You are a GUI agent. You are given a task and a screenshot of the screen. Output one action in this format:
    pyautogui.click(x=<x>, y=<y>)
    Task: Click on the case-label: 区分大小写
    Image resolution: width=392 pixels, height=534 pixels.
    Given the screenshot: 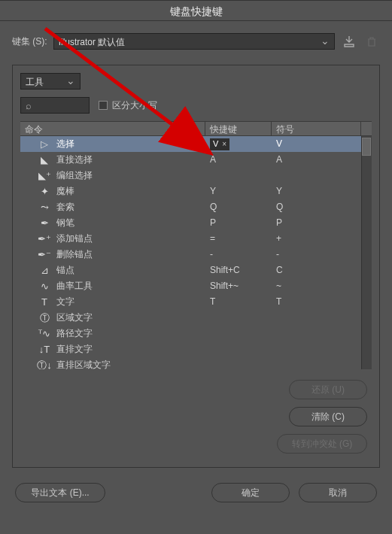 What is the action you would take?
    pyautogui.click(x=135, y=105)
    